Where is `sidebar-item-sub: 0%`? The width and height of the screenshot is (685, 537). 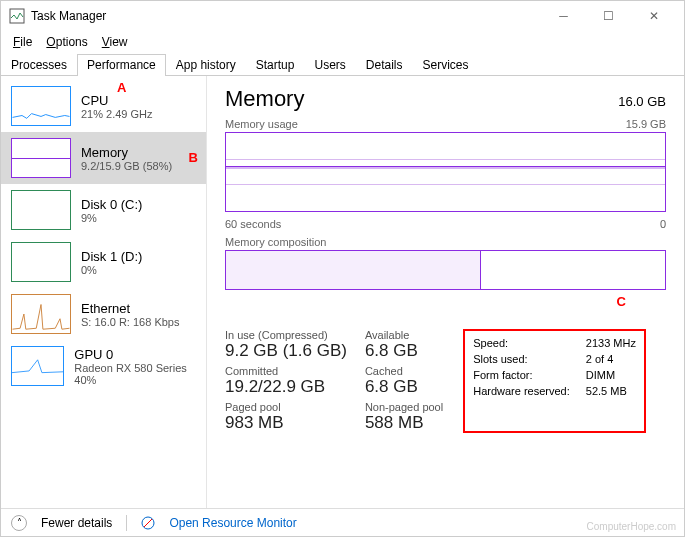 sidebar-item-sub: 0% is located at coordinates (112, 270).